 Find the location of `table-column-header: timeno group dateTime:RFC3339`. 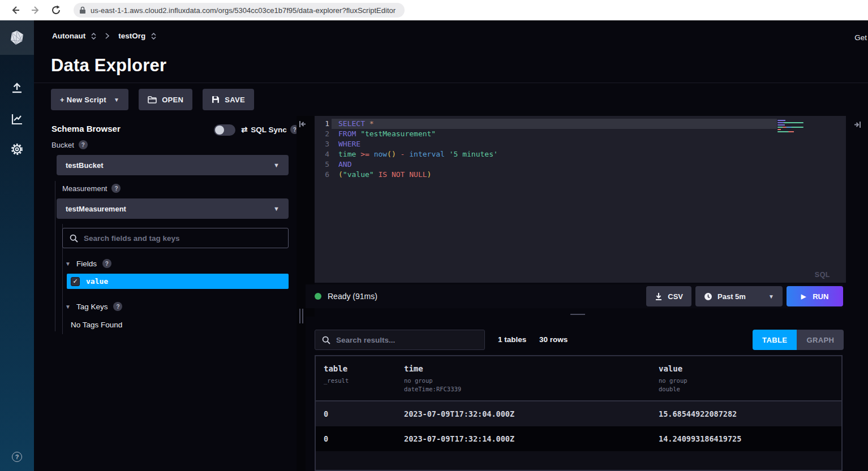

table-column-header: timeno group dateTime:RFC3339 is located at coordinates (531, 379).